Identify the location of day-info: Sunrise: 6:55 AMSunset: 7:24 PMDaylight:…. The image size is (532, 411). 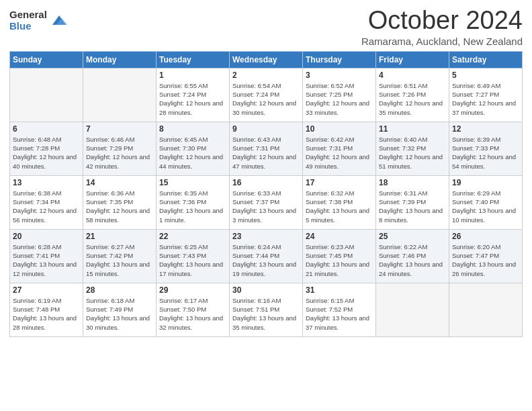
(193, 99).